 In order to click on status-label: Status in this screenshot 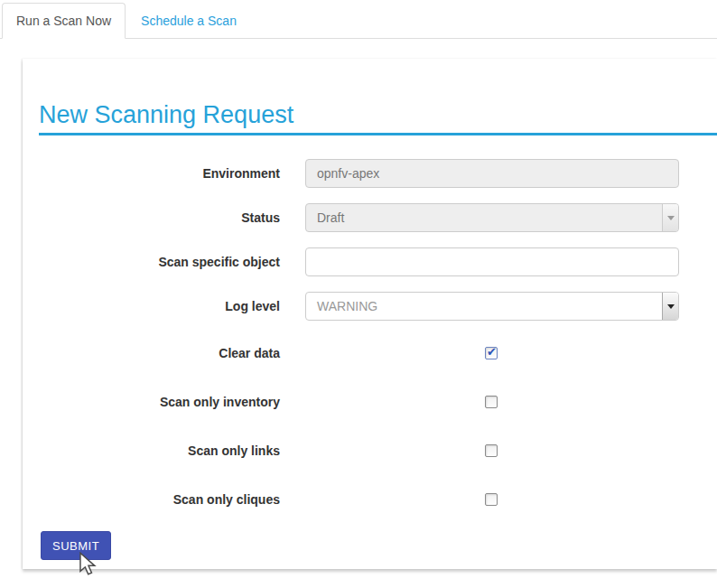, I will do `click(152, 218)`.